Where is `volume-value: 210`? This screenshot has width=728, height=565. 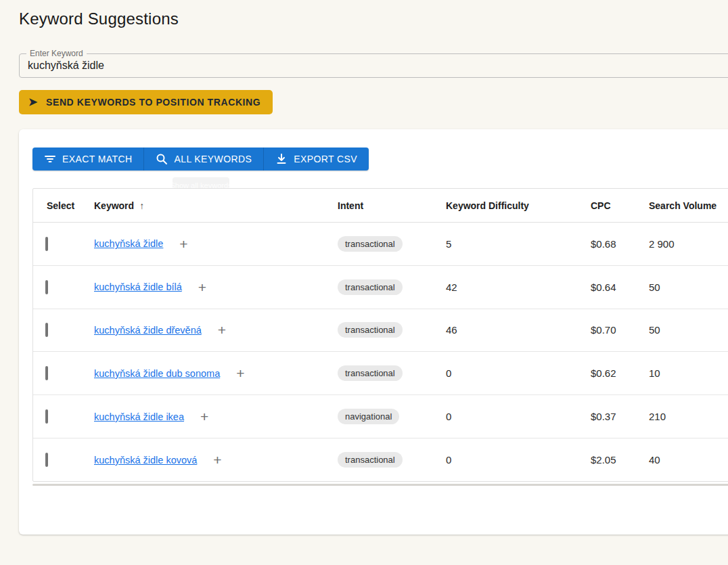 volume-value: 210 is located at coordinates (689, 417).